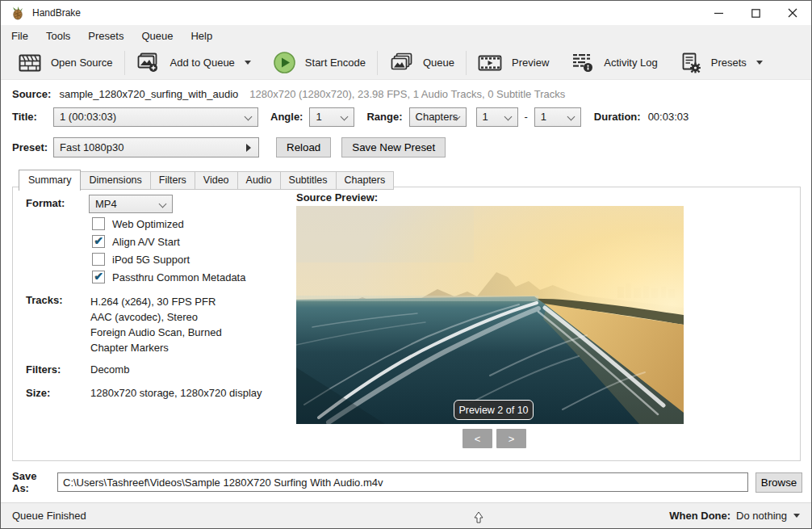 This screenshot has height=529, width=812. I want to click on preview-nav: < >, so click(494, 439).